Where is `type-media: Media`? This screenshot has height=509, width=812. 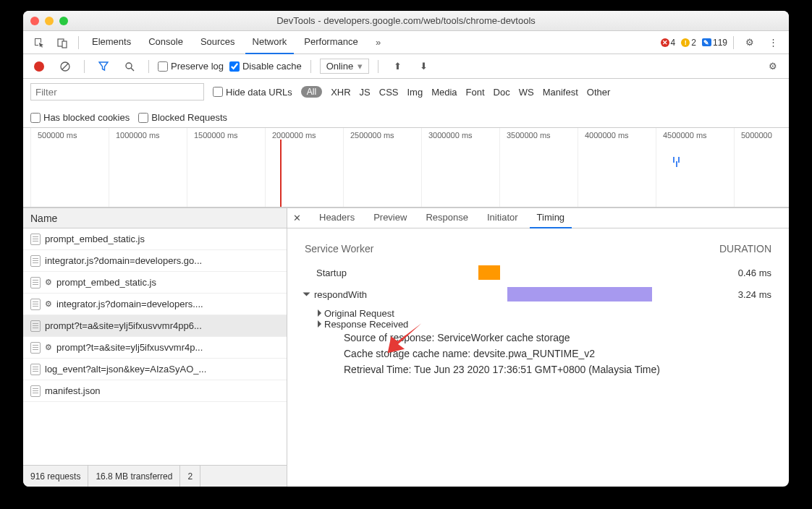 type-media: Media is located at coordinates (444, 93).